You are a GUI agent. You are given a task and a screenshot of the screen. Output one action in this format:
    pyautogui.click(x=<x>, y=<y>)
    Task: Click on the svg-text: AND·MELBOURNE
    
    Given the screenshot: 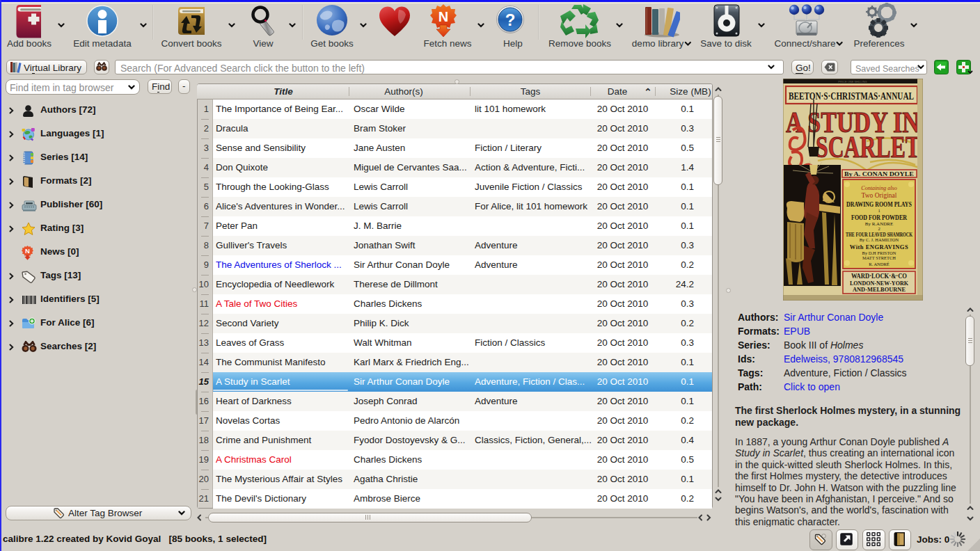 What is the action you would take?
    pyautogui.click(x=879, y=289)
    